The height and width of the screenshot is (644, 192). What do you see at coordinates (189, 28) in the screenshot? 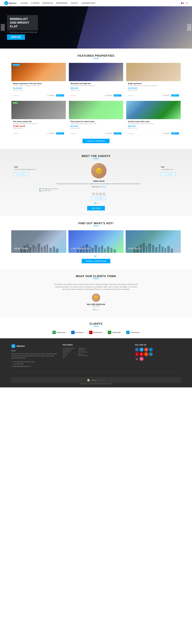
I see `hero-next-button: ›` at bounding box center [189, 28].